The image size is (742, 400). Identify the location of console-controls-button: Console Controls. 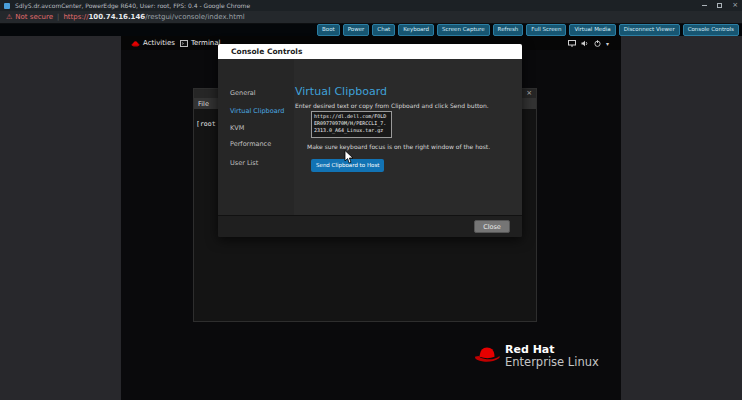
(711, 30).